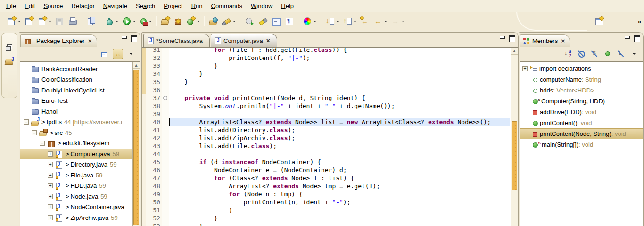  I want to click on editor-scrollbar-thumb, so click(514, 156).